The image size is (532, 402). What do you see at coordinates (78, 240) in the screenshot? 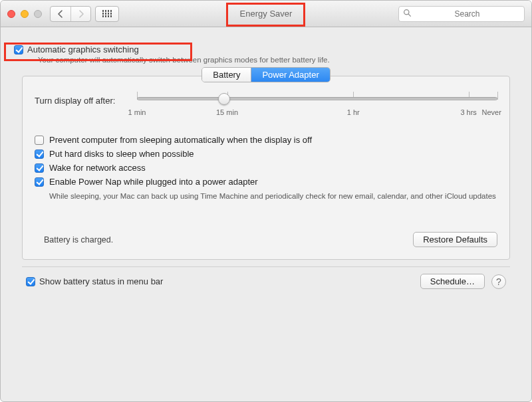
I see `battery-status-text: Battery is charged.` at bounding box center [78, 240].